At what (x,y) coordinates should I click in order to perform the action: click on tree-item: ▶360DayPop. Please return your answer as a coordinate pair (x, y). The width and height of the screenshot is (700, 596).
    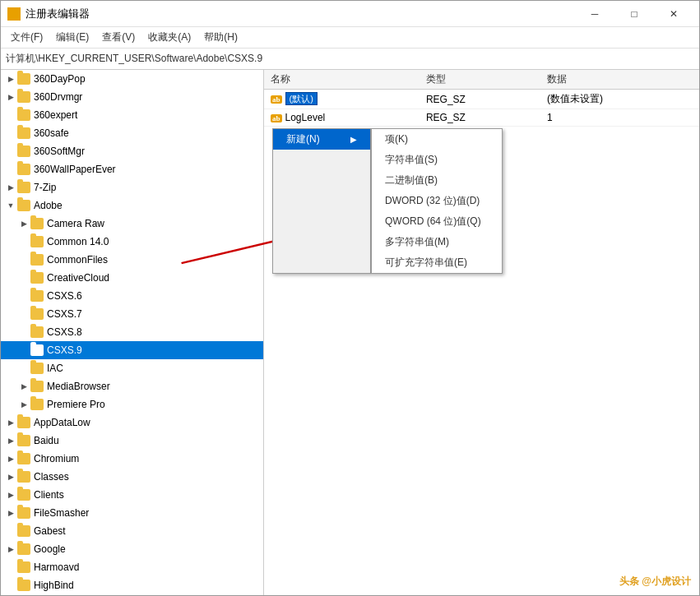
    Looking at the image, I should click on (132, 79).